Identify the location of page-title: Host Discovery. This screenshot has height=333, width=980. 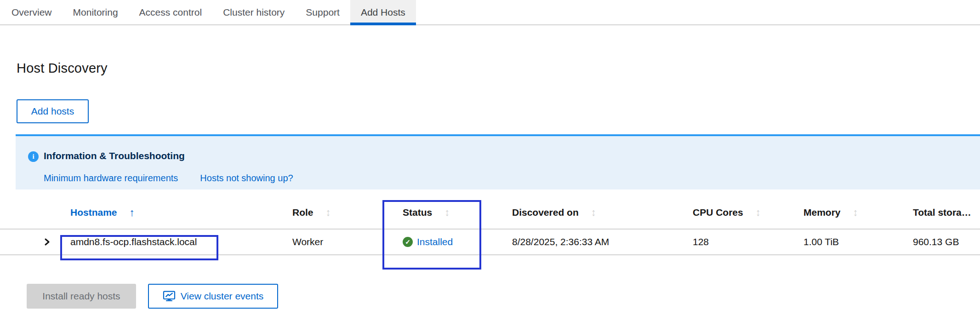
(62, 68).